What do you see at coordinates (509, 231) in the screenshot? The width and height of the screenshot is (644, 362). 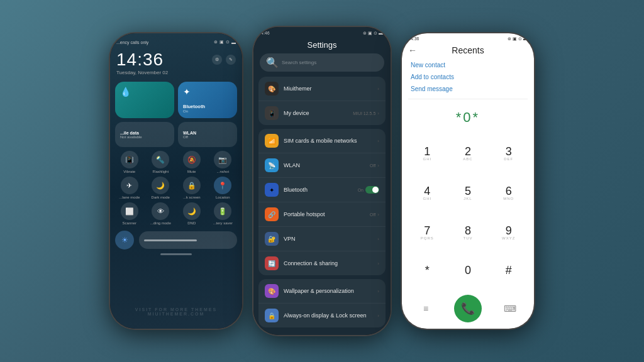 I see `key-9-num: 9` at bounding box center [509, 231].